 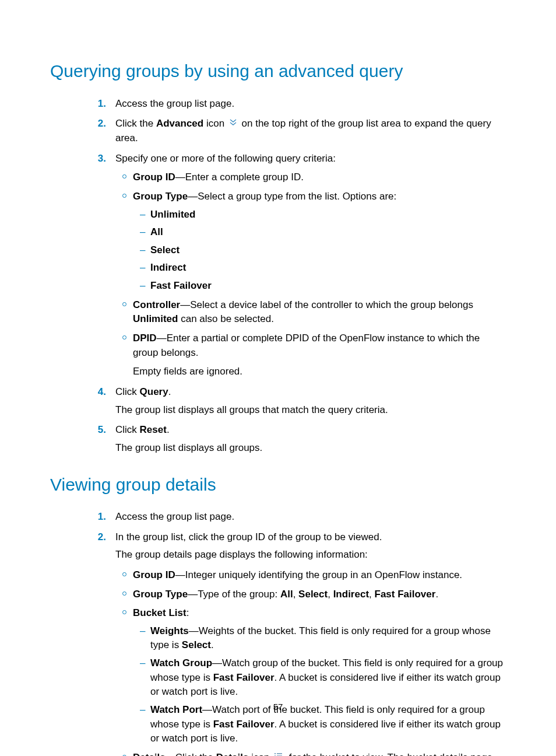 What do you see at coordinates (240, 177) in the screenshot?
I see `criteria-tail: —Enter a complete group ID.` at bounding box center [240, 177].